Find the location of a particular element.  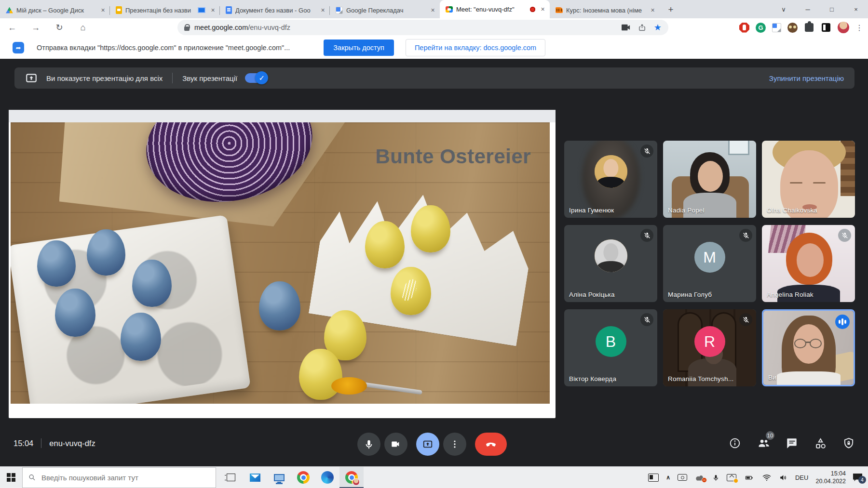

edge-icon is located at coordinates (327, 477).